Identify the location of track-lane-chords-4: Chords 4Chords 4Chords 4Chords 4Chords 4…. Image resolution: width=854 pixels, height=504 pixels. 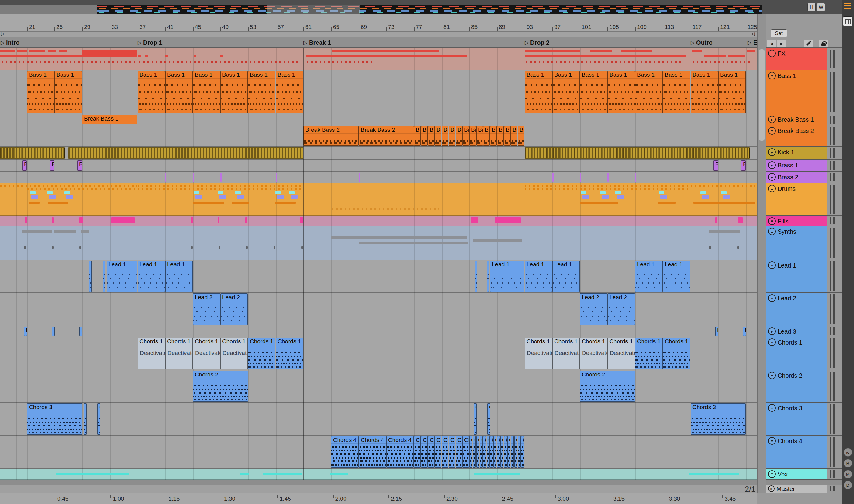
(379, 452).